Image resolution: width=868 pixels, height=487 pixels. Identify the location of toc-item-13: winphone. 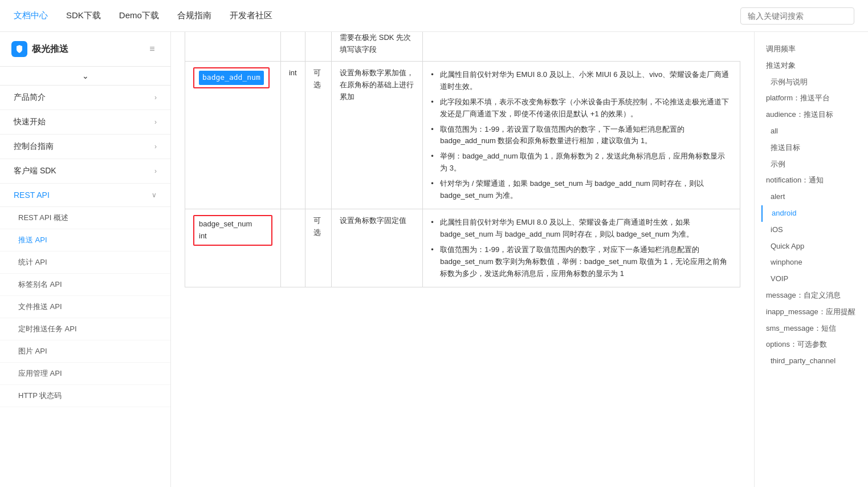
(812, 262).